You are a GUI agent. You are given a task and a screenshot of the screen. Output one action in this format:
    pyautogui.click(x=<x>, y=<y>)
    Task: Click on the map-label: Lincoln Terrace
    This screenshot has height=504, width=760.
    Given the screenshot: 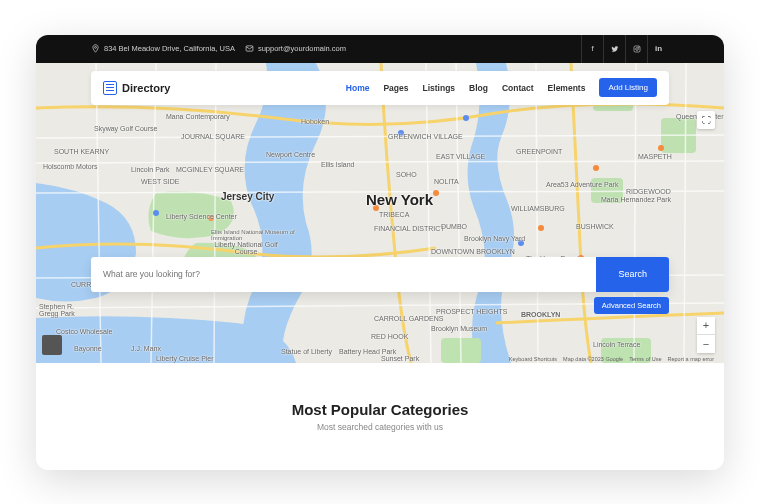 What is the action you would take?
    pyautogui.click(x=616, y=344)
    